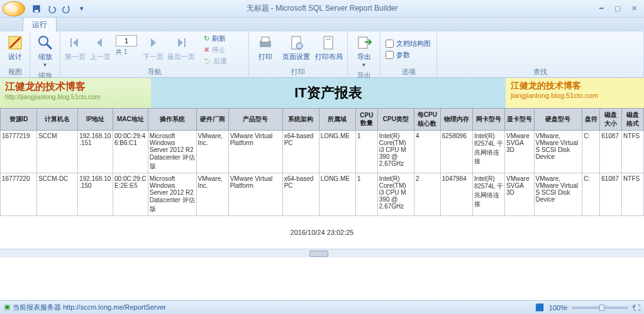 The height and width of the screenshot is (314, 644). I want to click on table-row: 16777219SCCM192.168.10.15100:0C:29:46:B6…, so click(322, 152).